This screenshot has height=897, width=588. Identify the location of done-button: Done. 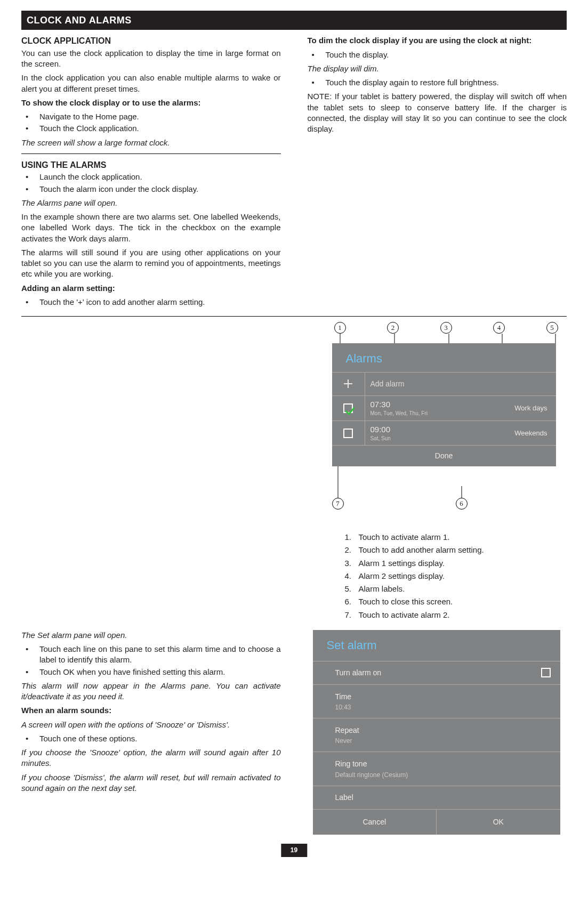
(444, 456).